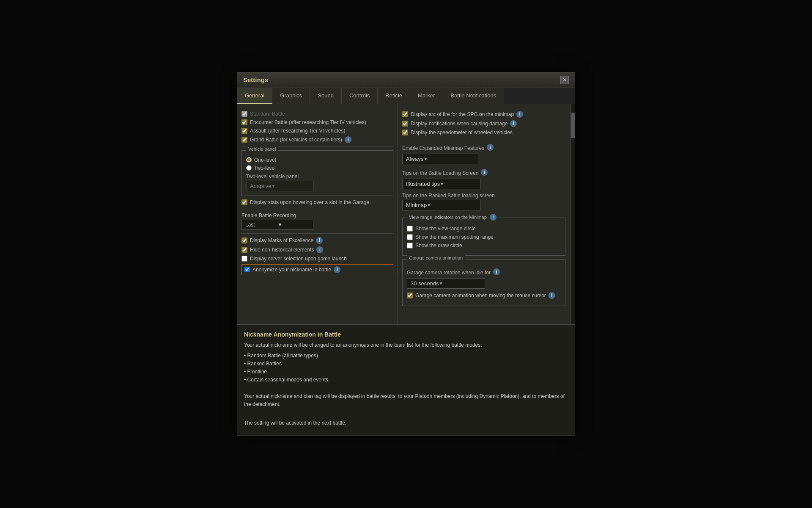  I want to click on expanded-minimap-info-icon: i, so click(490, 147).